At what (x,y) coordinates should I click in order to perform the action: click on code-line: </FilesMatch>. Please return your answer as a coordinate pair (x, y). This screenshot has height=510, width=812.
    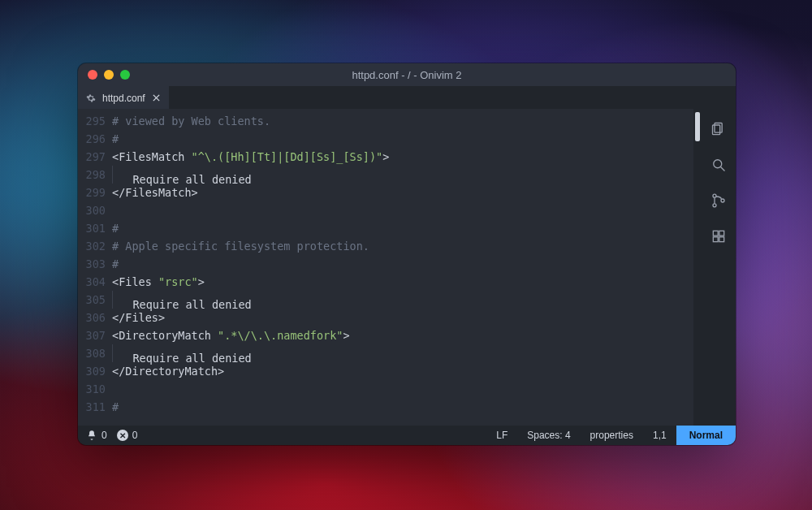
    Looking at the image, I should click on (403, 192).